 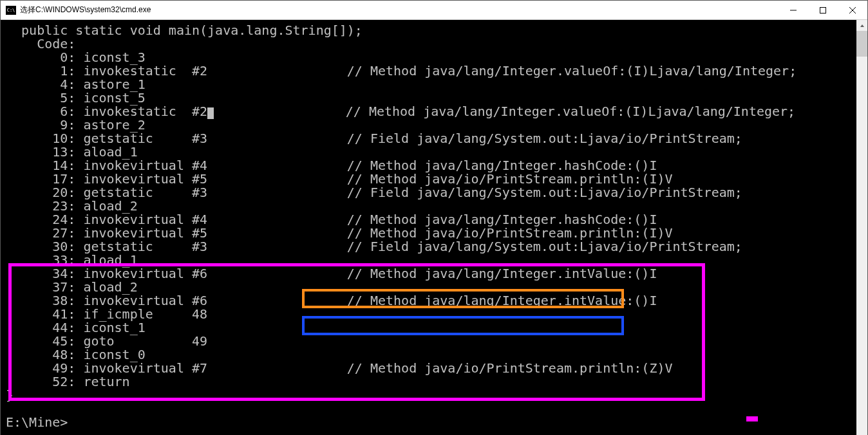 I want to click on titlebar: 选择C:\WINDOWS\system32\cmd.exe, so click(x=434, y=10).